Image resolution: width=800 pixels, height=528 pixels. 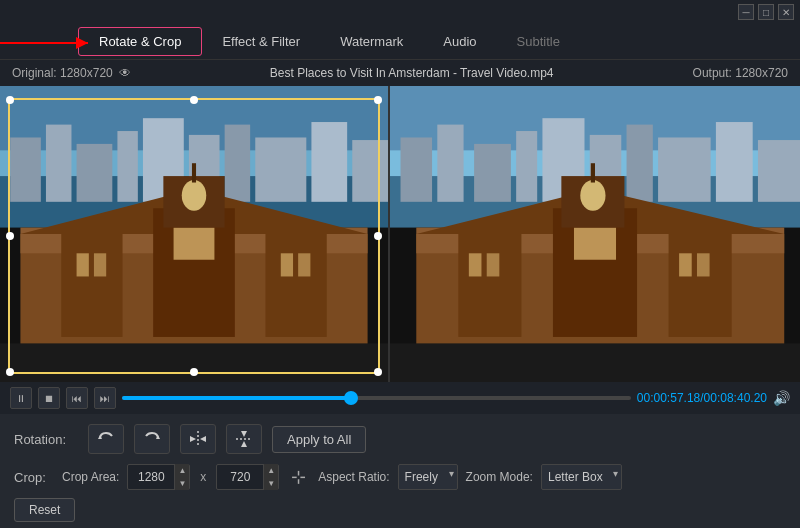 What do you see at coordinates (319, 440) in the screenshot?
I see `apply-to-all-button: Apply to All` at bounding box center [319, 440].